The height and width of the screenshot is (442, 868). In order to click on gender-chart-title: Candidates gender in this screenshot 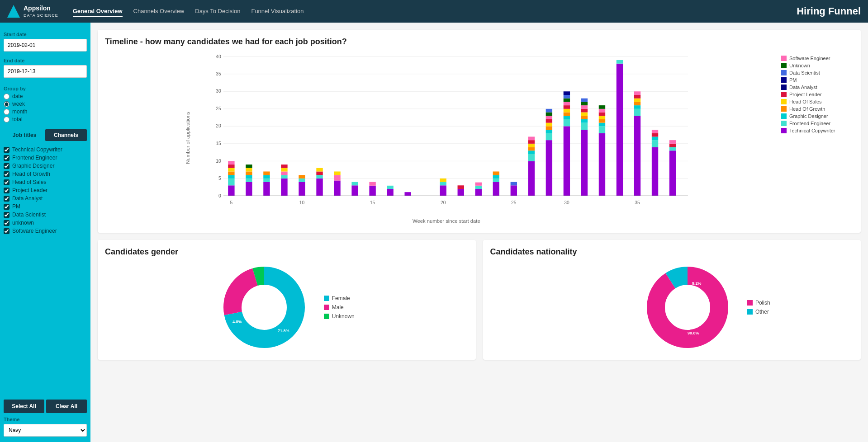, I will do `click(287, 252)`.